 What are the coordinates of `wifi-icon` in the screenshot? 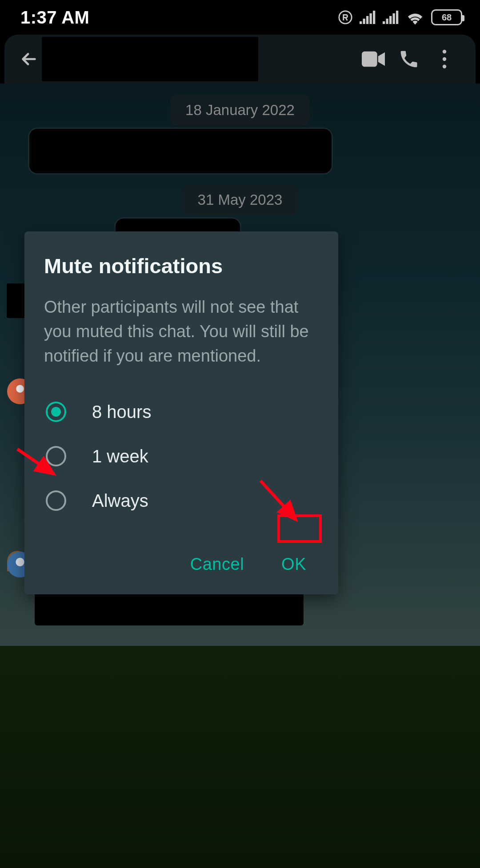 It's located at (415, 17).